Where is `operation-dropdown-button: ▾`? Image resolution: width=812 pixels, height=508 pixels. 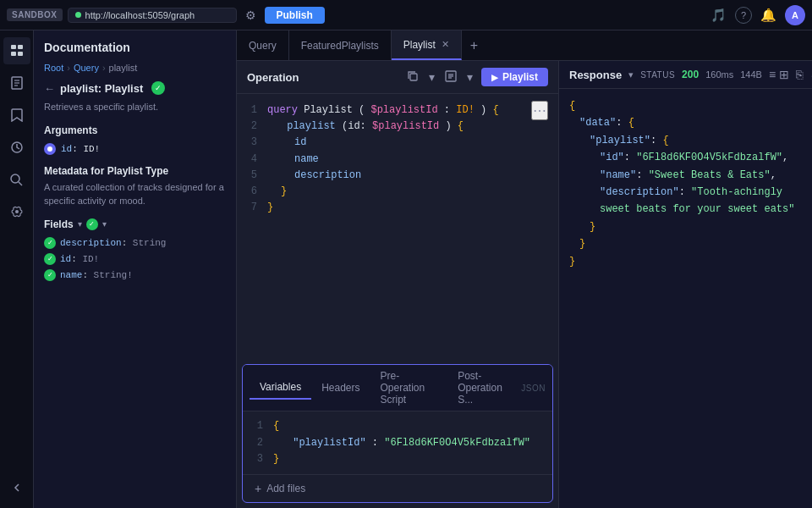 operation-dropdown-button: ▾ is located at coordinates (431, 77).